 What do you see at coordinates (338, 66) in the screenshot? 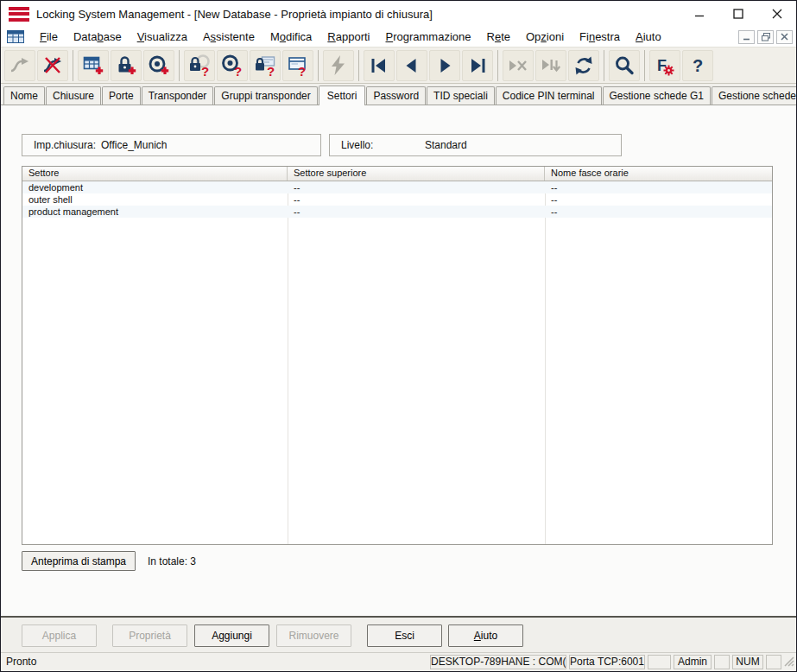
I see `program-button` at bounding box center [338, 66].